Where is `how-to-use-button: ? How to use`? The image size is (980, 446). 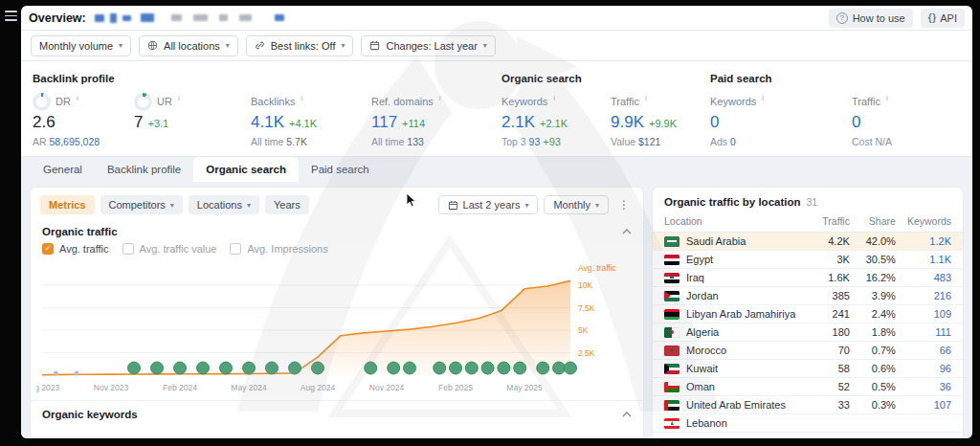
how-to-use-button: ? How to use is located at coordinates (871, 18).